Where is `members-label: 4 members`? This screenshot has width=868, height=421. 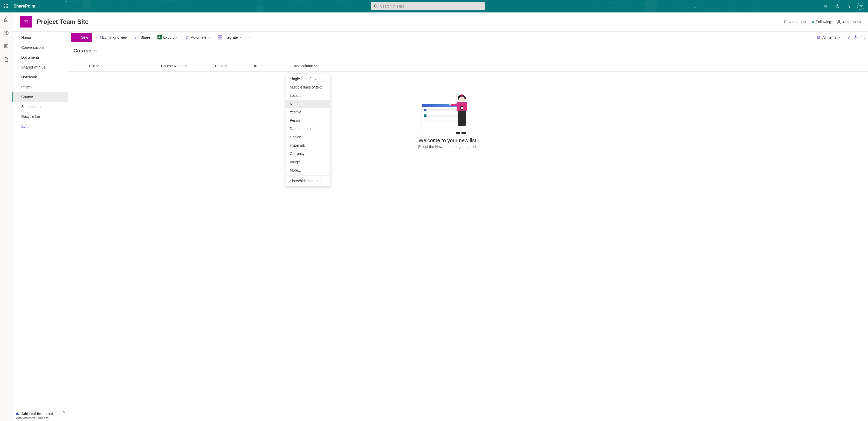 members-label: 4 members is located at coordinates (852, 22).